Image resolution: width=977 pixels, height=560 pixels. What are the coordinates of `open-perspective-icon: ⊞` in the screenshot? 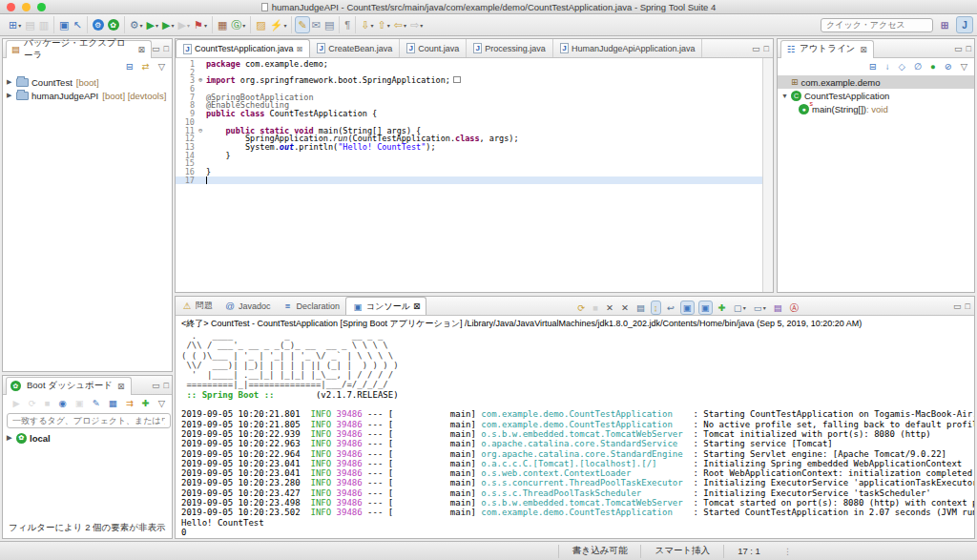 It's located at (945, 25).